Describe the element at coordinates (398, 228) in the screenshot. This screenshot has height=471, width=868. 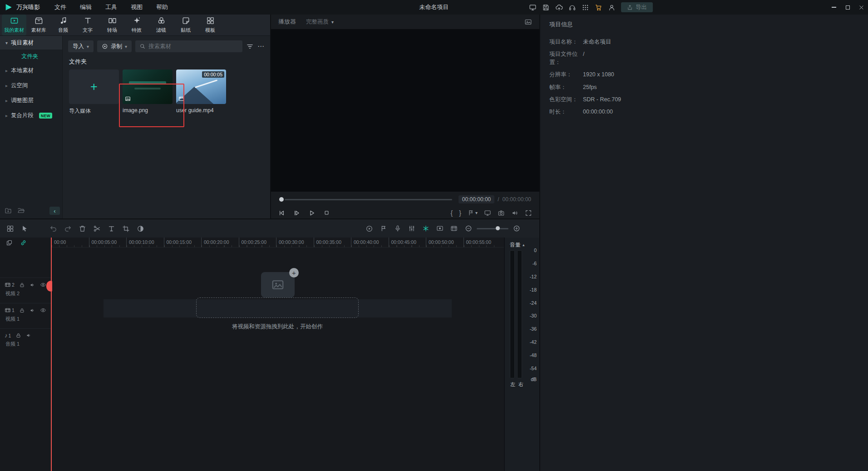
I see `voiceover-mic-icon` at that location.